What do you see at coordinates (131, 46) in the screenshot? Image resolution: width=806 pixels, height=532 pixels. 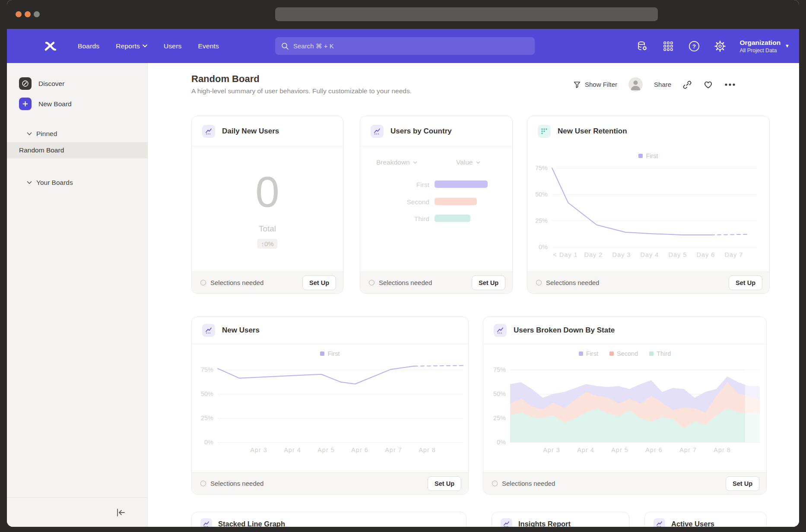 I see `nav-item-reports: Reports` at bounding box center [131, 46].